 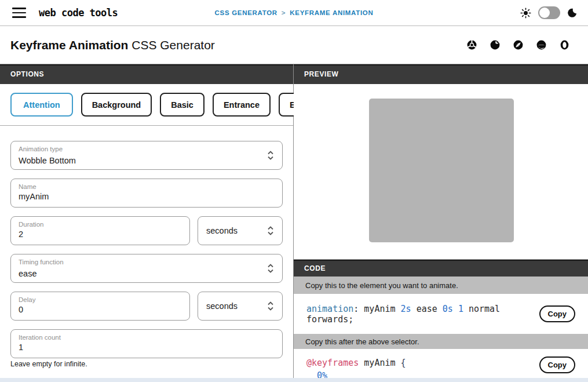 I want to click on sun-icon, so click(x=526, y=13).